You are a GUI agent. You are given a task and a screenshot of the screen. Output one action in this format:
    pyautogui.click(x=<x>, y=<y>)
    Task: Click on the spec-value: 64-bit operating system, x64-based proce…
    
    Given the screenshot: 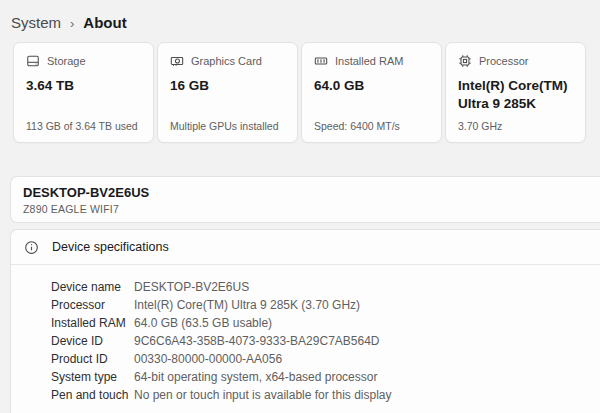 What is the action you would take?
    pyautogui.click(x=256, y=377)
    